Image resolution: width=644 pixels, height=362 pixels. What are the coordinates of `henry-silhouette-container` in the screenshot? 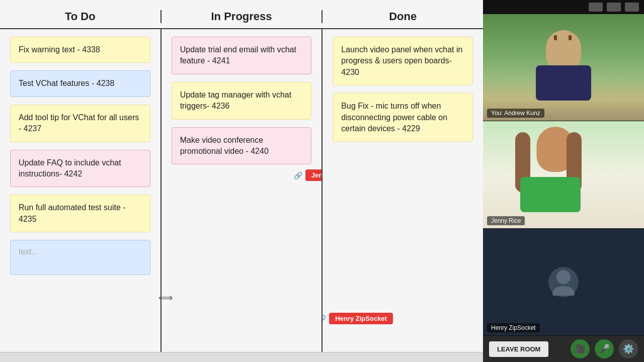 It's located at (564, 282).